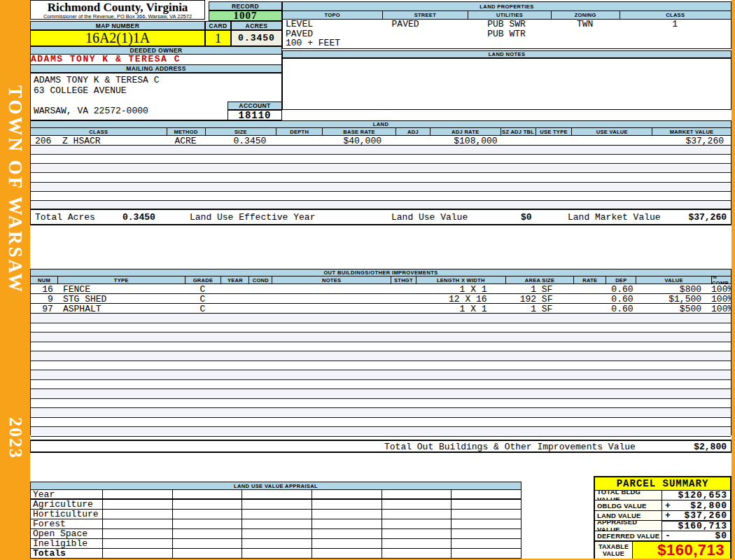 This screenshot has height=560, width=735. Describe the element at coordinates (118, 38) in the screenshot. I see `map-number-value: 16A2(1)1A` at that location.